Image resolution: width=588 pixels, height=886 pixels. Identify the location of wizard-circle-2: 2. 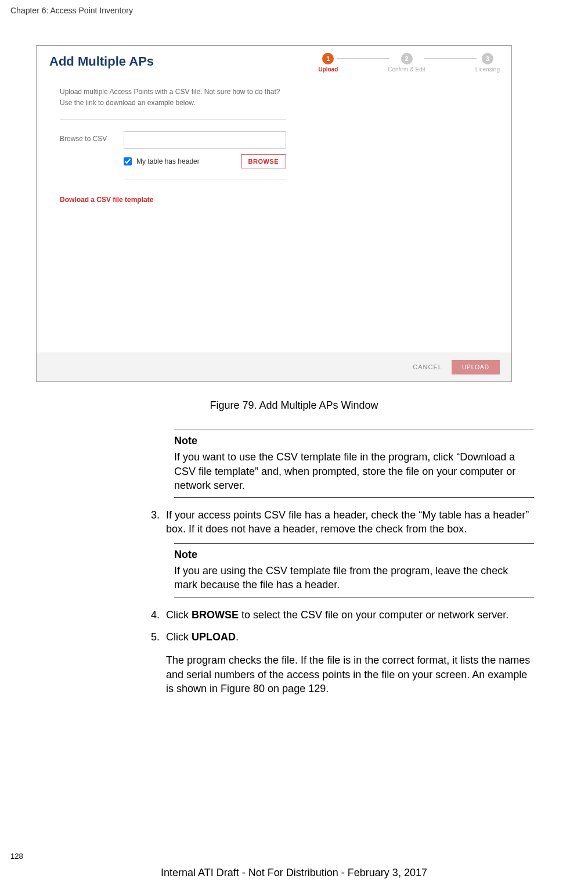
(407, 59).